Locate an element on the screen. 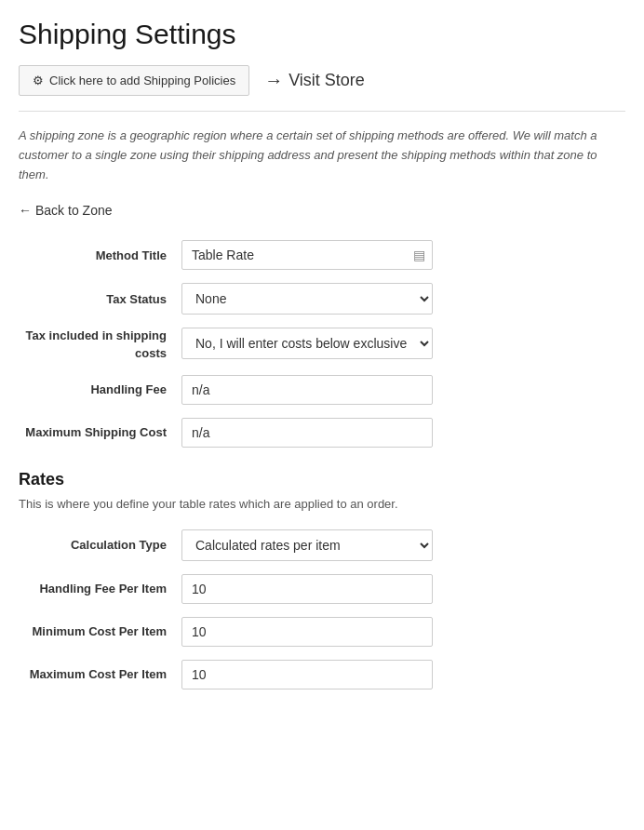  calculation-type-label: Calculation Type is located at coordinates (101, 545).